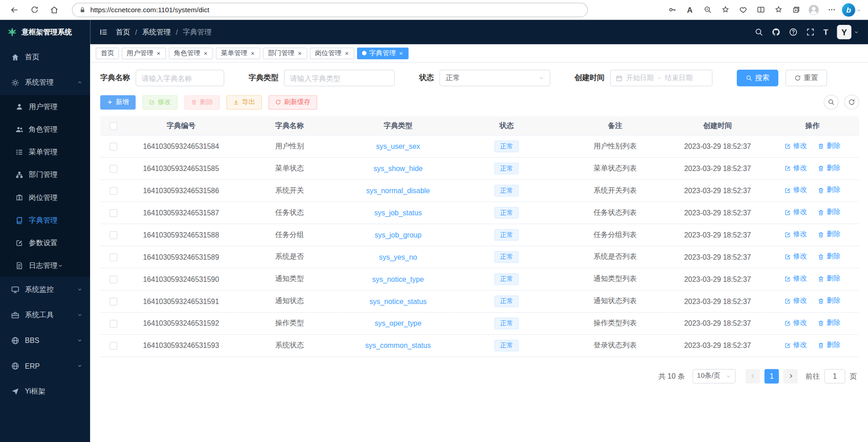 The width and height of the screenshot is (868, 442). I want to click on delete-button: 删除, so click(202, 102).